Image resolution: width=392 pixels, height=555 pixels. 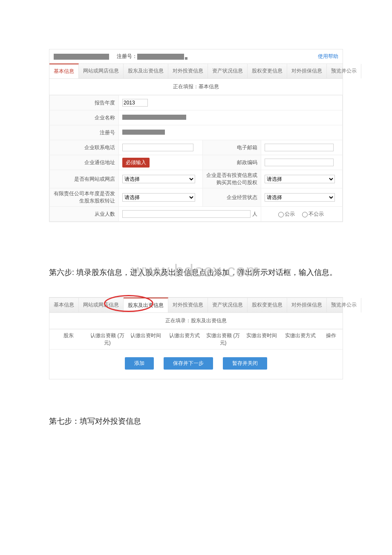 What do you see at coordinates (188, 363) in the screenshot?
I see `save-next-button: 保存并下一步` at bounding box center [188, 363].